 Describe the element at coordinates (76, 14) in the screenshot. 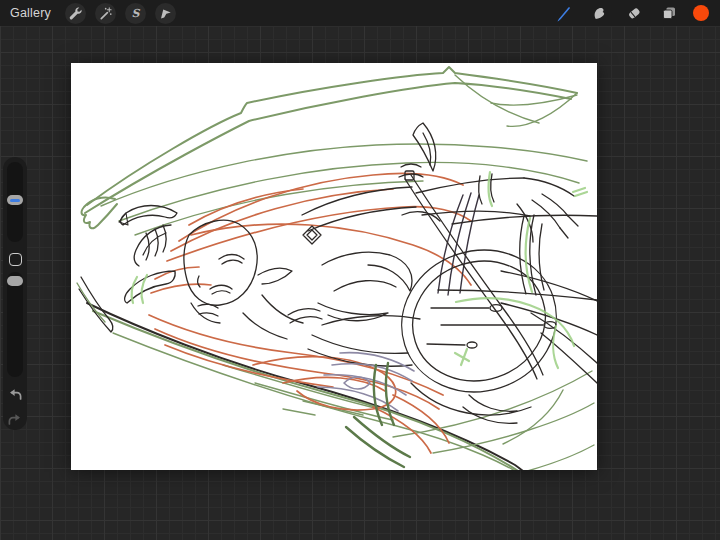

I see `actions-button` at that location.